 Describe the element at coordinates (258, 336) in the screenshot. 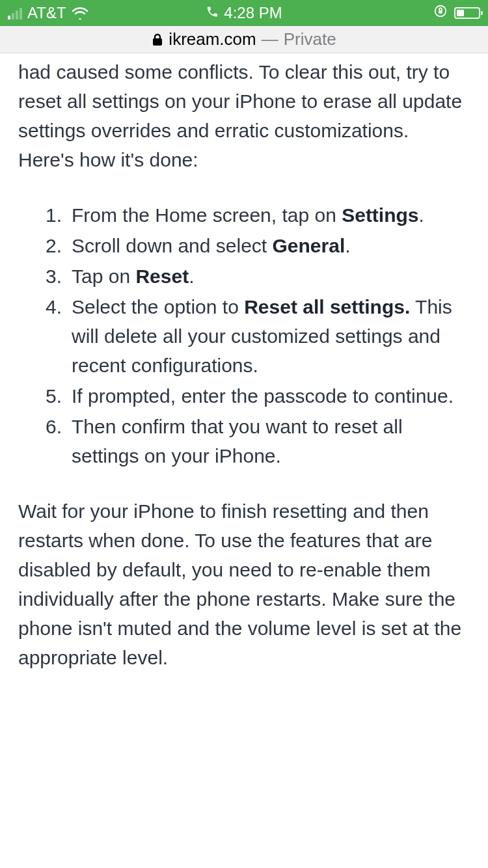

I see `list-item: Select the option to Reset all settings.…` at that location.